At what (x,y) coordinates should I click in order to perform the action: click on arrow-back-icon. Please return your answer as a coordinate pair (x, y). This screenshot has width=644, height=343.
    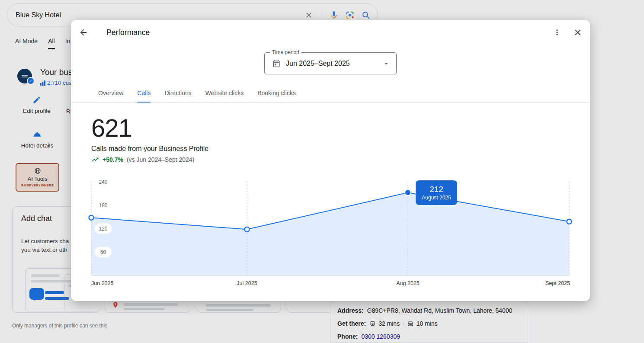
    Looking at the image, I should click on (83, 32).